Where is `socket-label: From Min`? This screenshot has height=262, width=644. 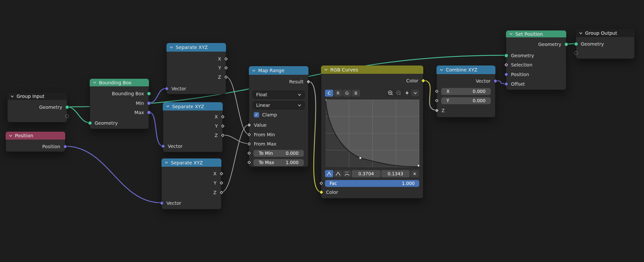
socket-label: From Min is located at coordinates (264, 135).